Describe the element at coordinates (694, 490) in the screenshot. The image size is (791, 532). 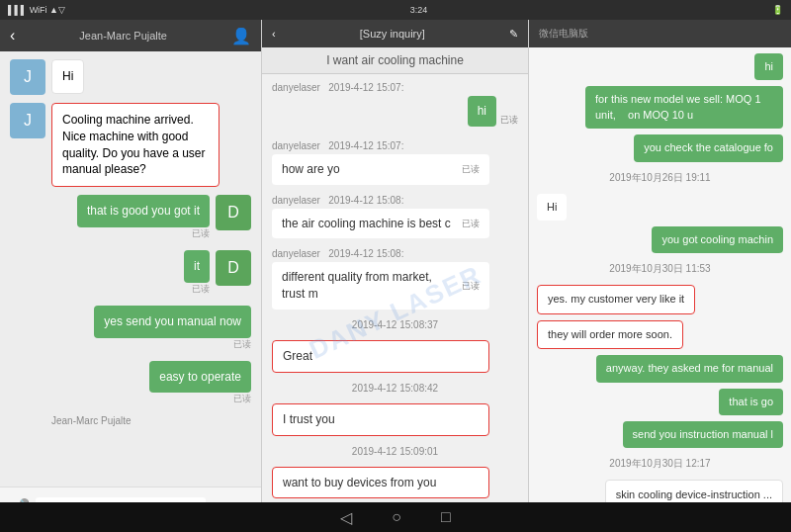
I see `file-card: skin cooling device-instruction ... 523.…` at that location.